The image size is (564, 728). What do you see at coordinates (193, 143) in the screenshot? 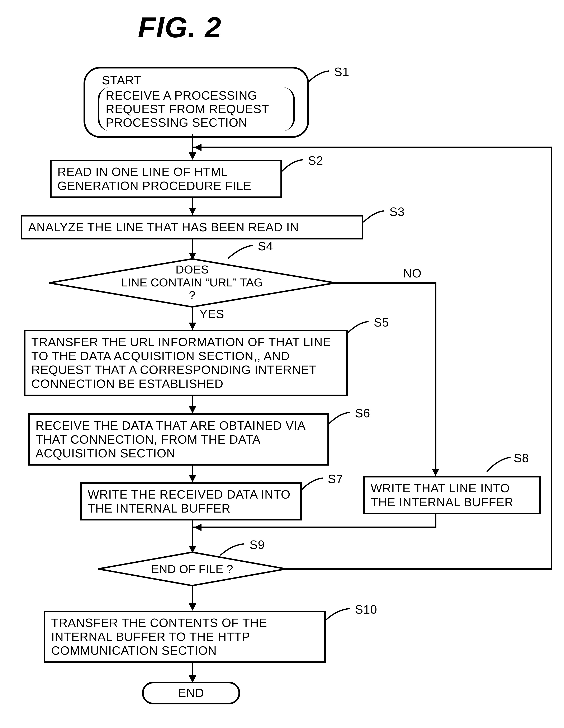
I see `arrow-s1-s2` at bounding box center [193, 143].